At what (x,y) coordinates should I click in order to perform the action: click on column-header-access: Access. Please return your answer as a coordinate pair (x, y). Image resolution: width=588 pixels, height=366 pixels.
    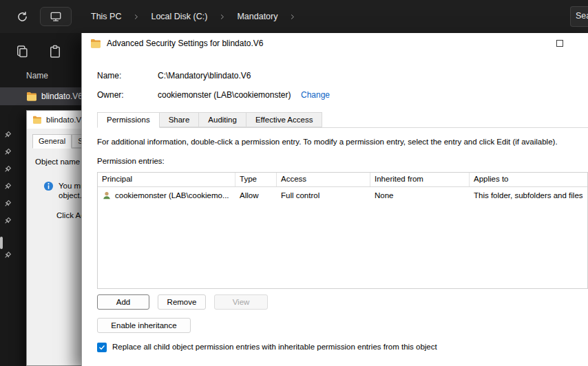
    Looking at the image, I should click on (324, 180).